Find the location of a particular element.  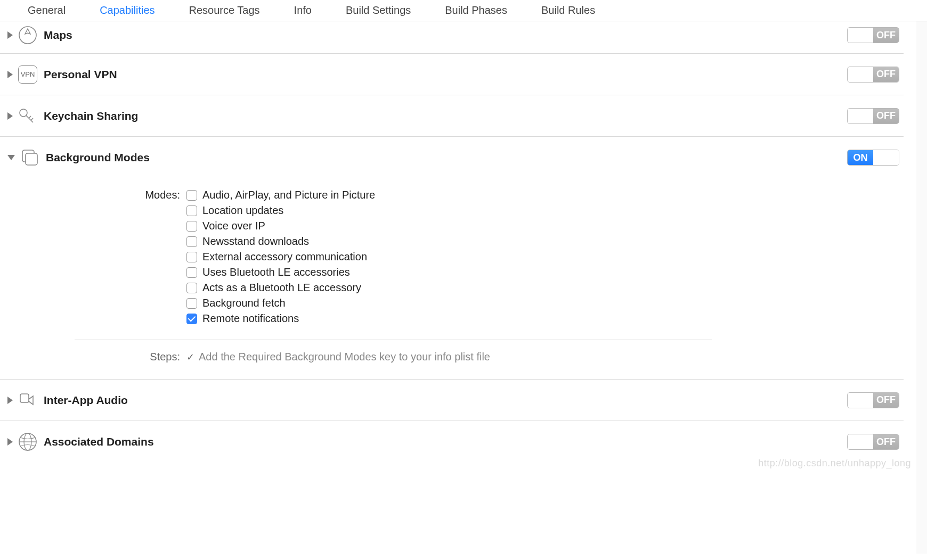

checkmark-icon: ✓ is located at coordinates (191, 357).